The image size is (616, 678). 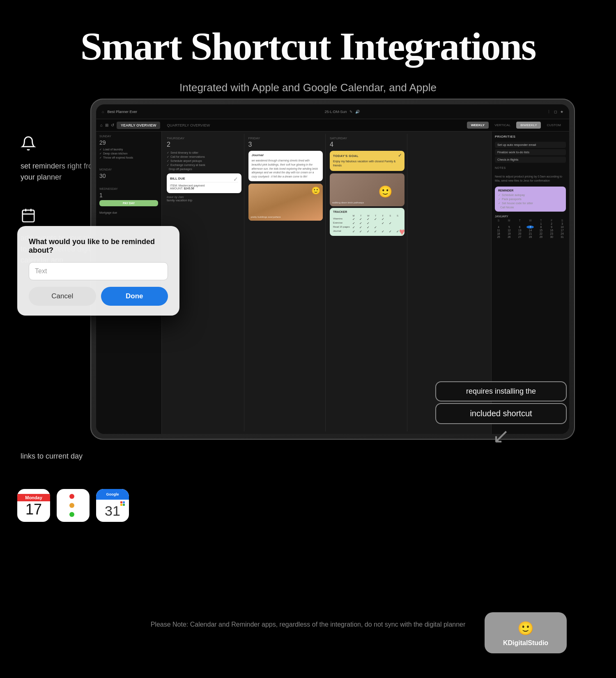 What do you see at coordinates (73, 505) in the screenshot?
I see `reminders-app-icon` at bounding box center [73, 505].